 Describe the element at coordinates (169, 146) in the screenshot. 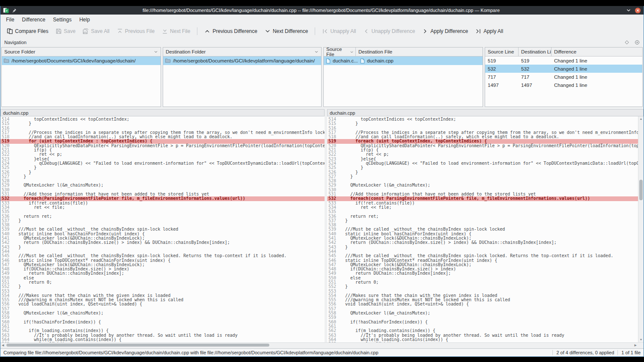

I see `line-text: QExplicitlySharedDataPointer< ParsingEnv…` at that location.